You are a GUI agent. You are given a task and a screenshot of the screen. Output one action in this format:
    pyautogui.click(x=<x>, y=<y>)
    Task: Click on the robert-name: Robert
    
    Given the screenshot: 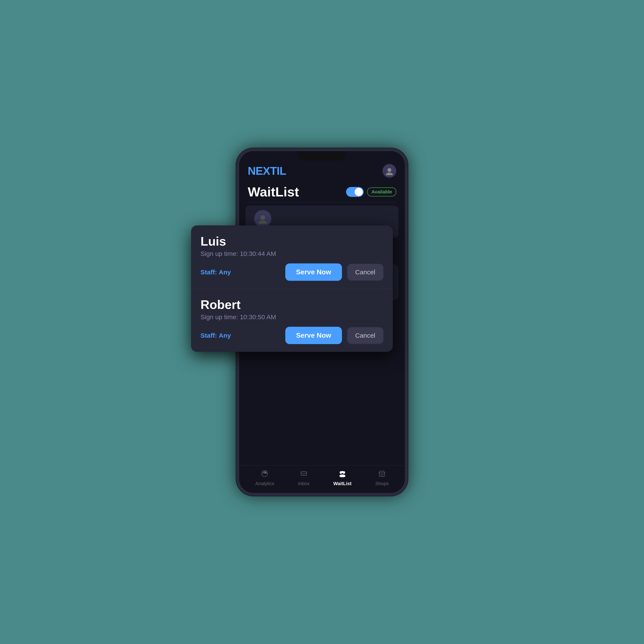 What is the action you would take?
    pyautogui.click(x=292, y=305)
    